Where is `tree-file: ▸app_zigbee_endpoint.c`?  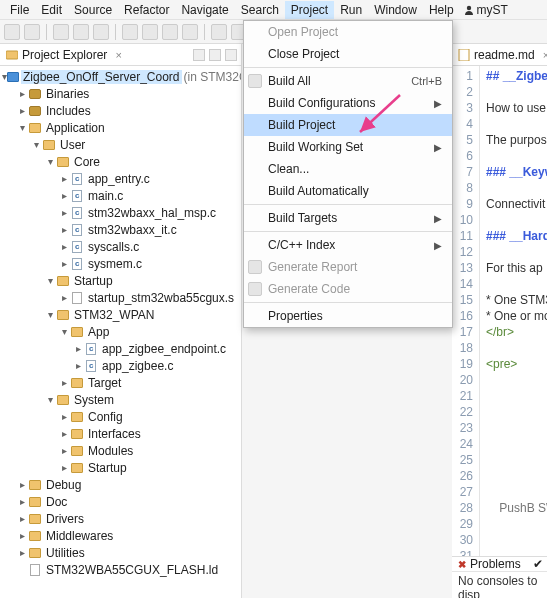 tree-file: ▸app_zigbee_endpoint.c is located at coordinates (122, 348).